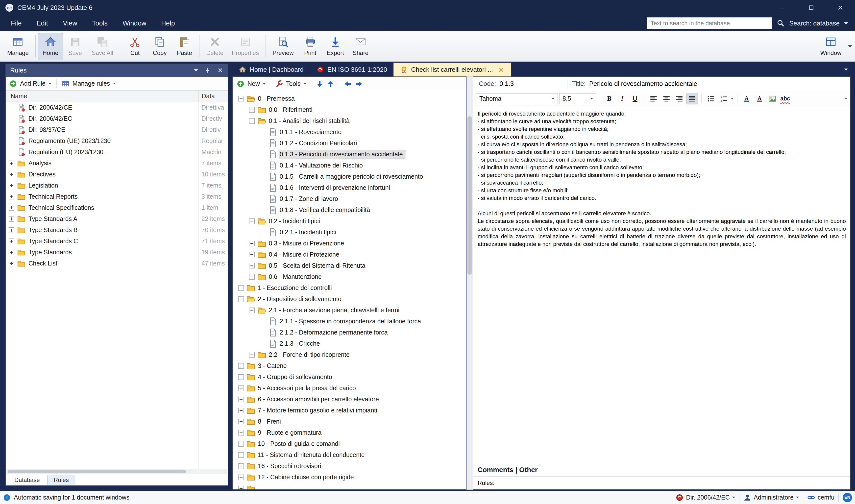  I want to click on rule-row: Check List47 items, so click(117, 264).